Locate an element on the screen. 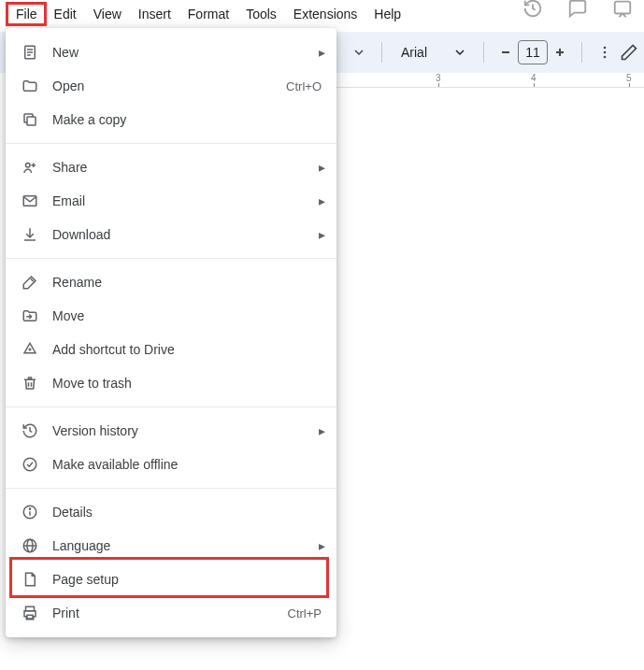 This screenshot has width=644, height=670. move-icon is located at coordinates (30, 316).